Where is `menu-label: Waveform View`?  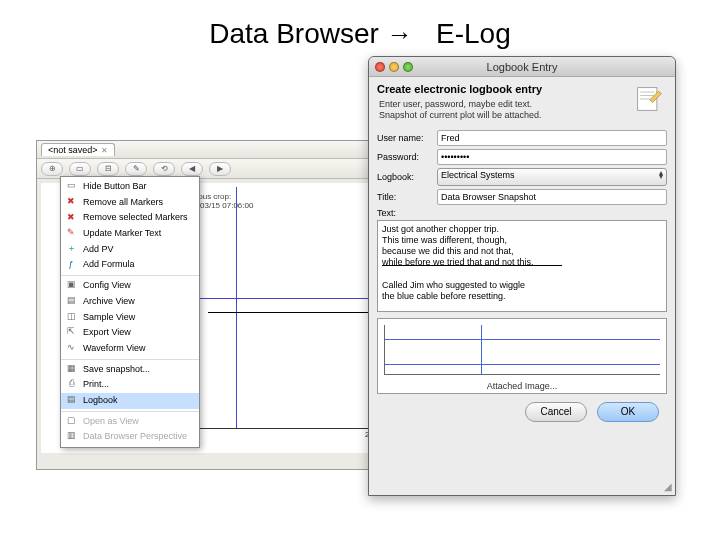 menu-label: Waveform View is located at coordinates (114, 348).